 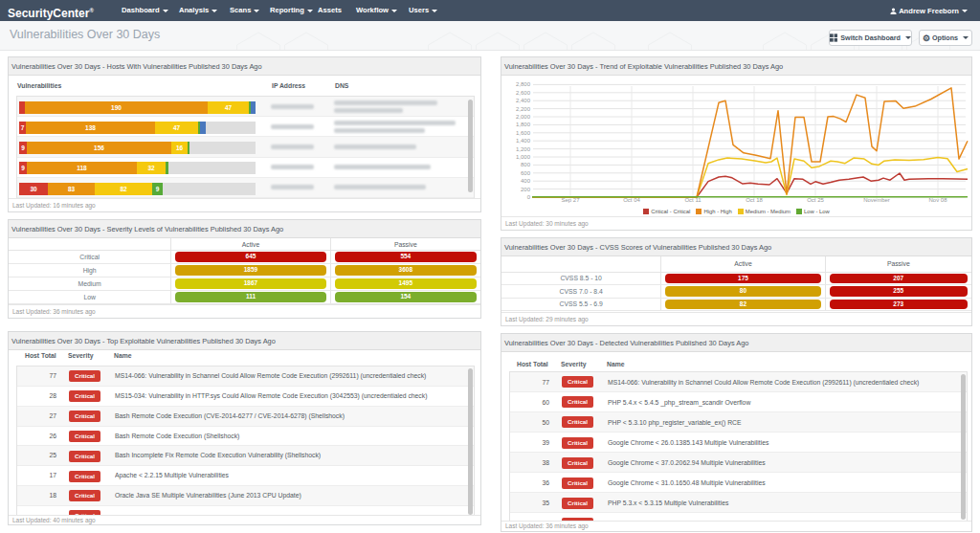 I want to click on svg-text: 1,600, so click(x=523, y=133).